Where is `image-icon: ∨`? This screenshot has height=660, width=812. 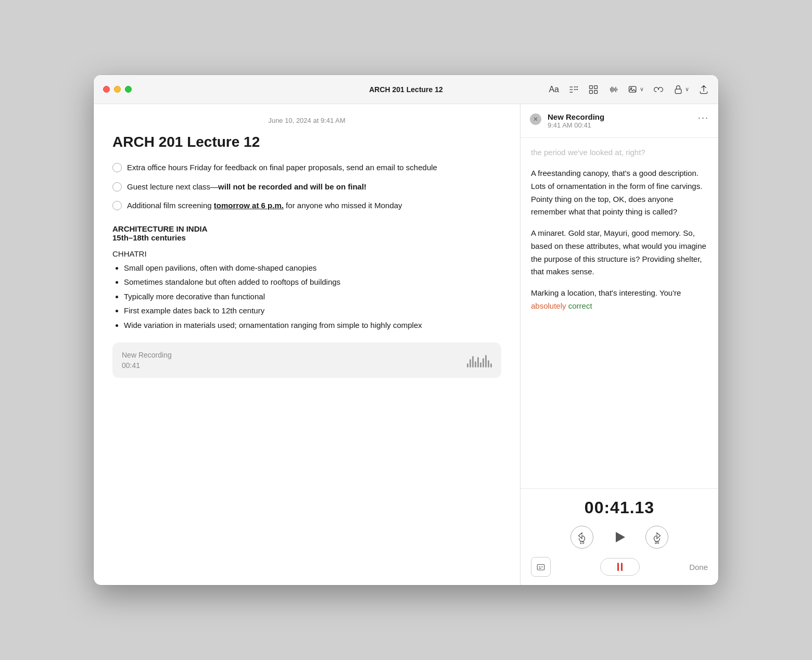
image-icon: ∨ is located at coordinates (636, 90).